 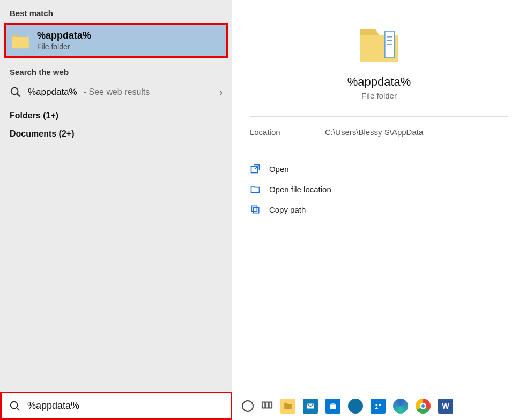 What do you see at coordinates (379, 209) in the screenshot?
I see `action-copy-path: Copy path` at bounding box center [379, 209].